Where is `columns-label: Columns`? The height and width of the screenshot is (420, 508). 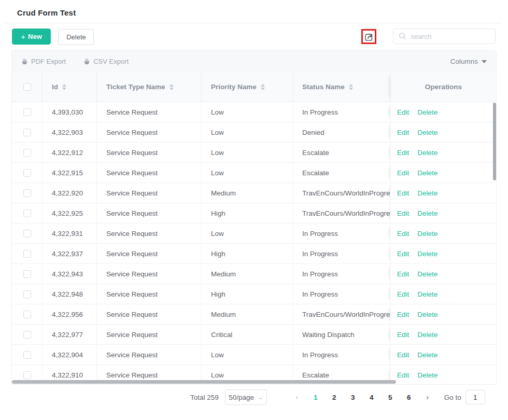 columns-label: Columns is located at coordinates (464, 61).